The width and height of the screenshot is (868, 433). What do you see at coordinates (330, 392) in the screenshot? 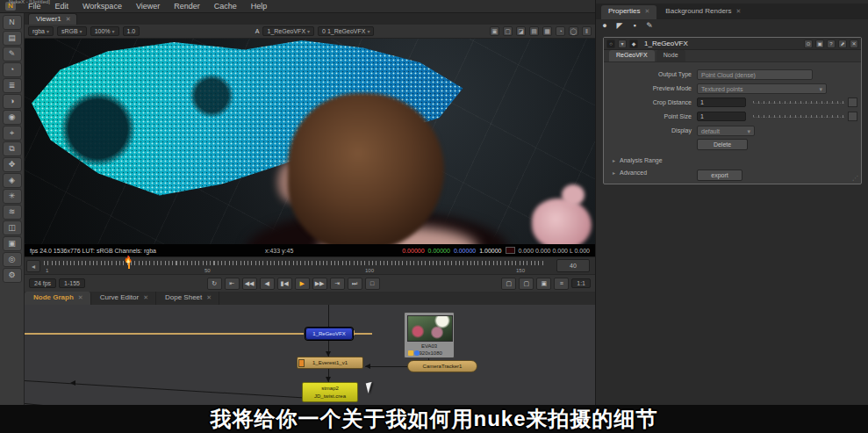
I see `node-stmap: stmap2 JD_twist.crea` at bounding box center [330, 392].